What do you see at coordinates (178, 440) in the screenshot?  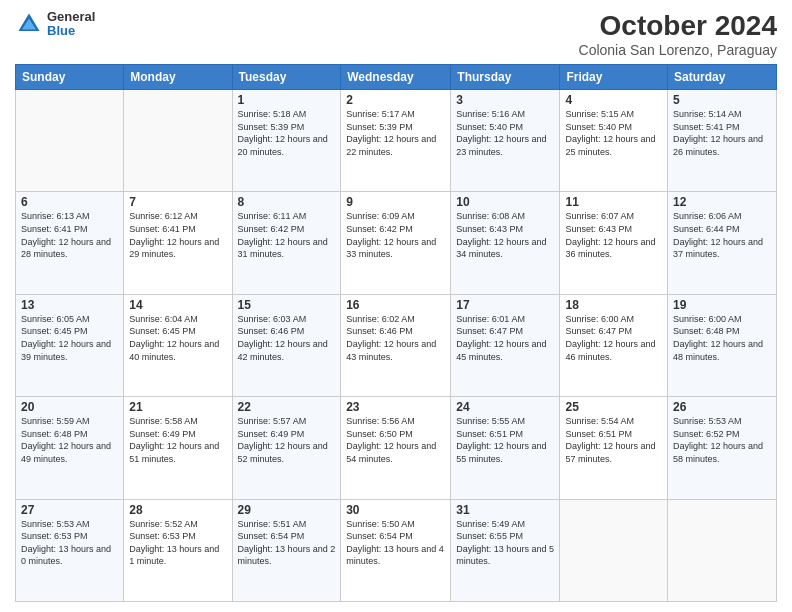 I see `day-info: Sunrise: 5:58 AMSunset: 6:49 PMDaylight:…` at bounding box center [178, 440].